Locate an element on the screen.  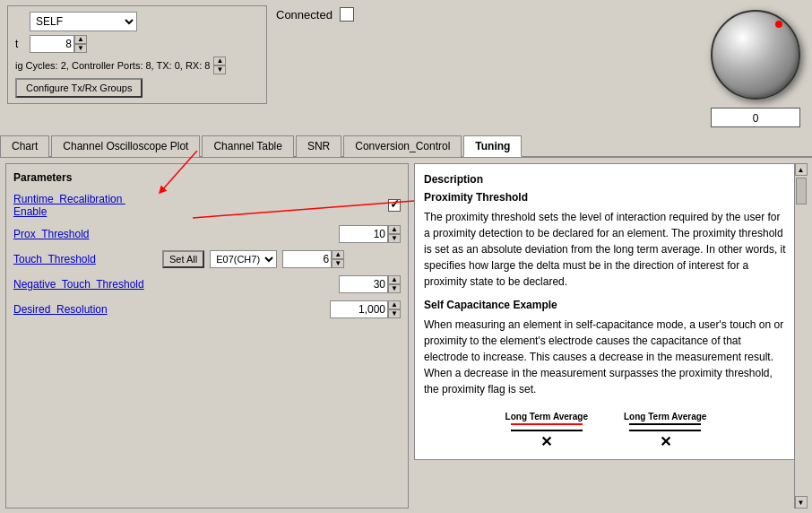
number-spin: ▲ ▼ is located at coordinates (81, 44).